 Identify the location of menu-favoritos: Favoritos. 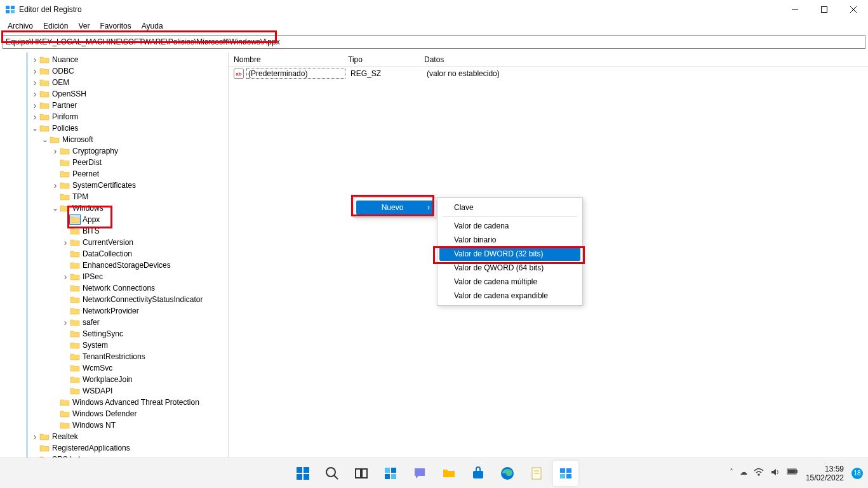
(116, 26).